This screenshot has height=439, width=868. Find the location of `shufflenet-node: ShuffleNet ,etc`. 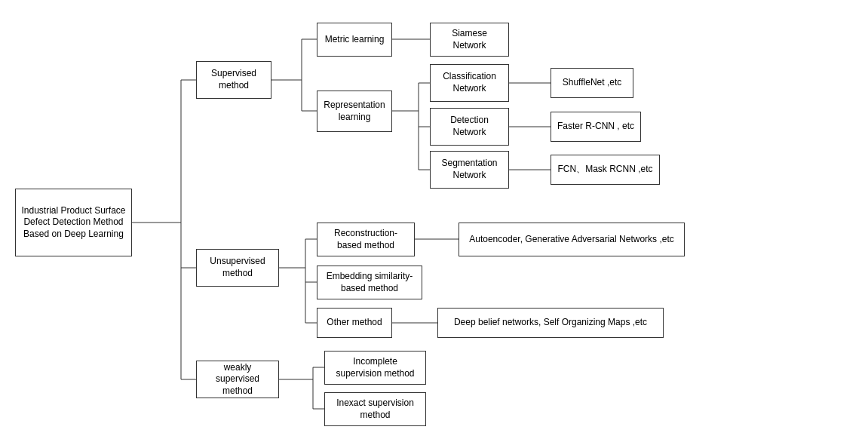

shufflenet-node: ShuffleNet ,etc is located at coordinates (592, 83).